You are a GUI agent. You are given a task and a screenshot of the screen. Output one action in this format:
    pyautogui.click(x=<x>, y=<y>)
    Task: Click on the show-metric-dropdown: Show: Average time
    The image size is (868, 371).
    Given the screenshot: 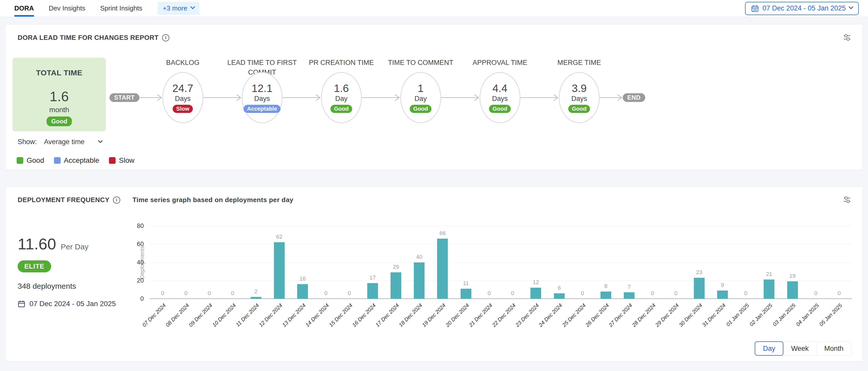 What is the action you would take?
    pyautogui.click(x=60, y=142)
    